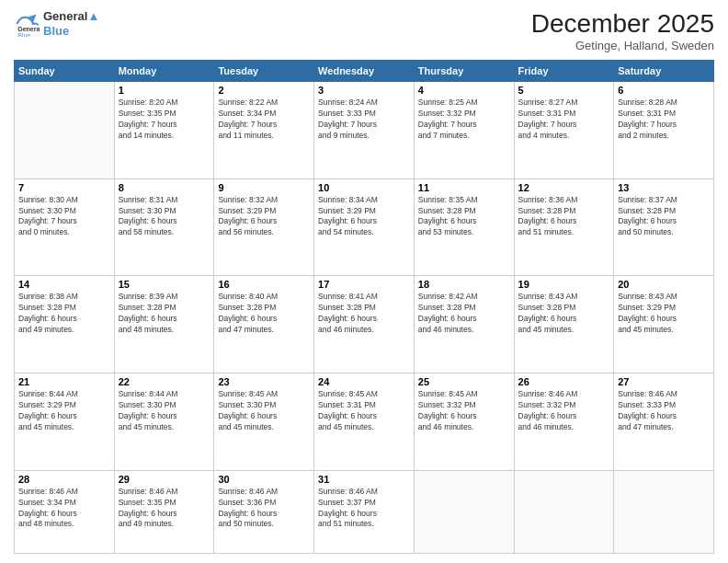  Describe the element at coordinates (564, 120) in the screenshot. I see `day-info: Sunrise: 8:27 AMSunset: 3:31 PMDaylight:…` at that location.